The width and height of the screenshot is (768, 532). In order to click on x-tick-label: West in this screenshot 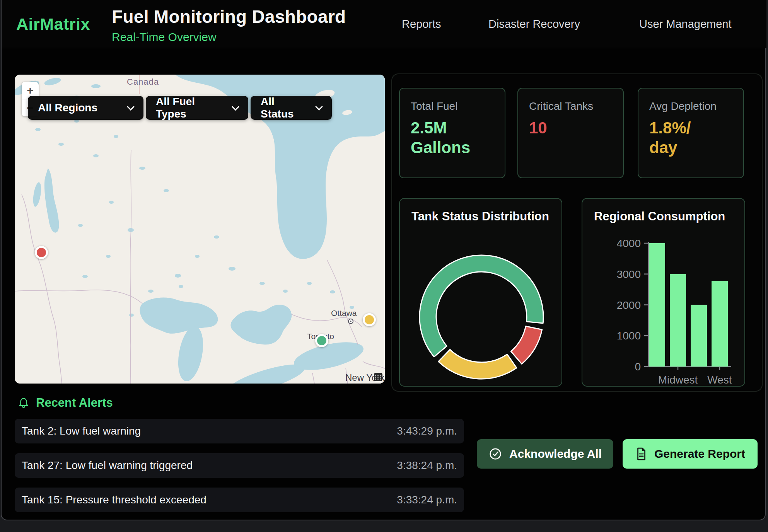, I will do `click(719, 380)`.